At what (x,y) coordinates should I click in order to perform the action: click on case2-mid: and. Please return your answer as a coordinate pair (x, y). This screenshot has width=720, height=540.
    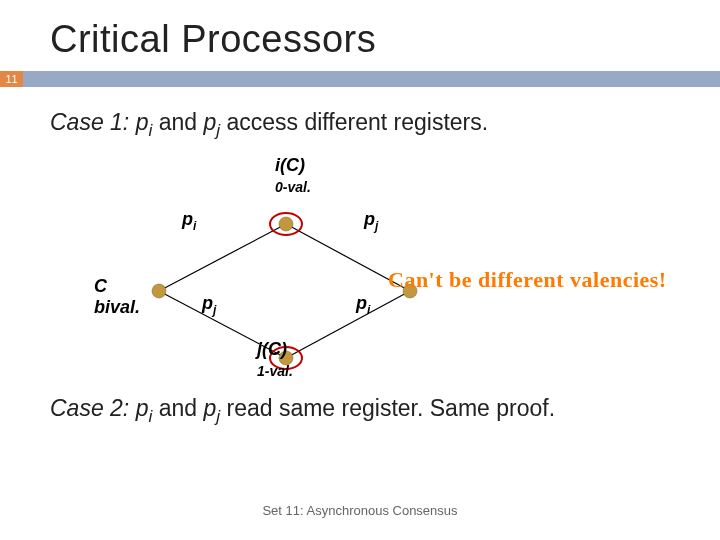
    Looking at the image, I should click on (178, 408).